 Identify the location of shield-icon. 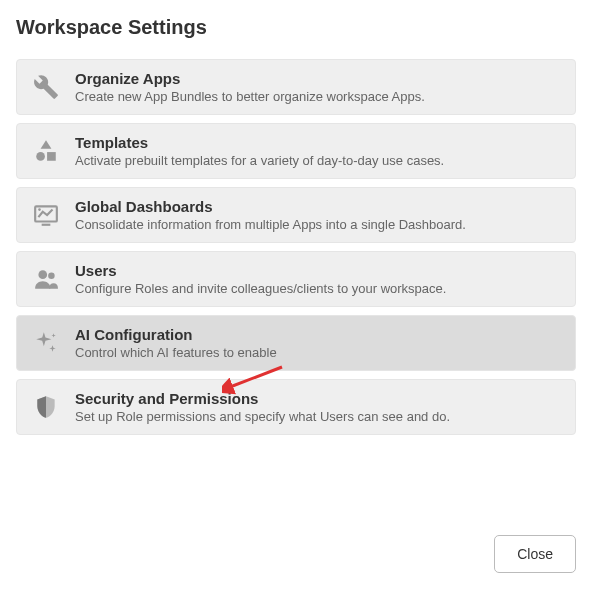
(46, 407).